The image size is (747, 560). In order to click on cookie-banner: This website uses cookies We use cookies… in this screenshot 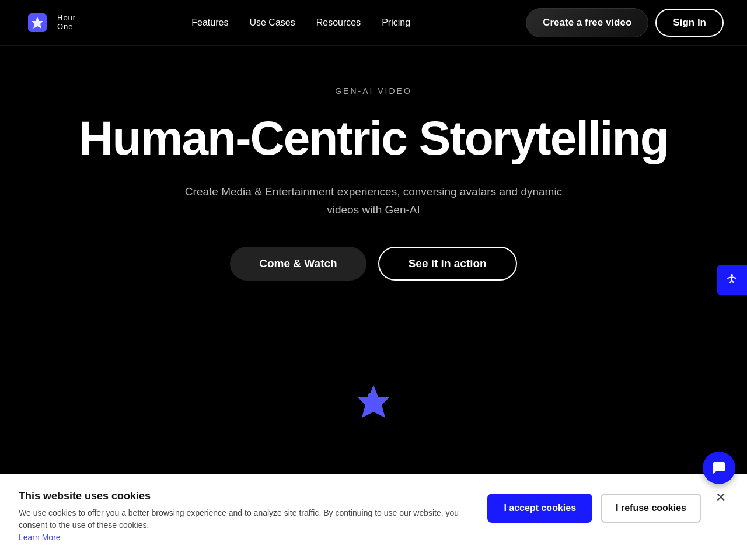, I will do `click(374, 513)`.